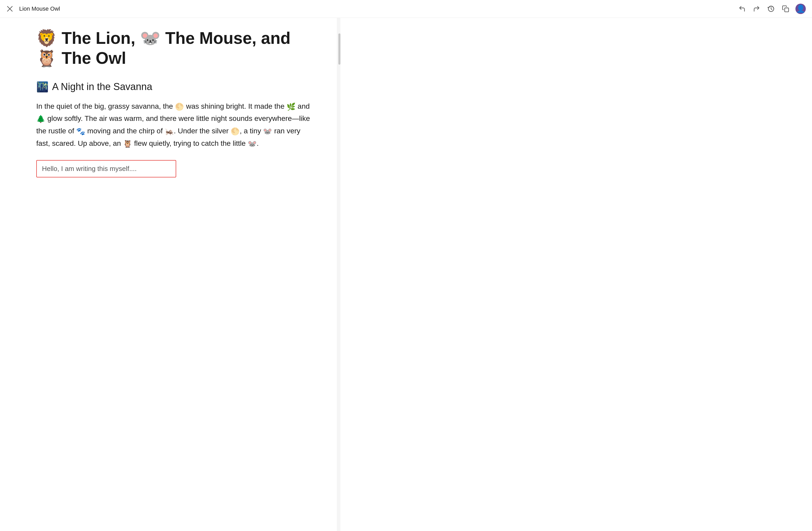  I want to click on user-avatar: 👤, so click(800, 9).